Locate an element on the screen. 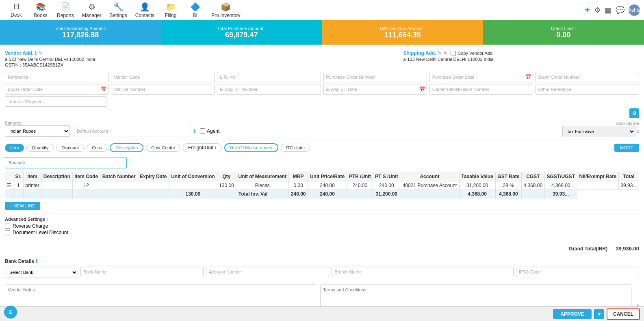  default-account-input is located at coordinates (133, 131).